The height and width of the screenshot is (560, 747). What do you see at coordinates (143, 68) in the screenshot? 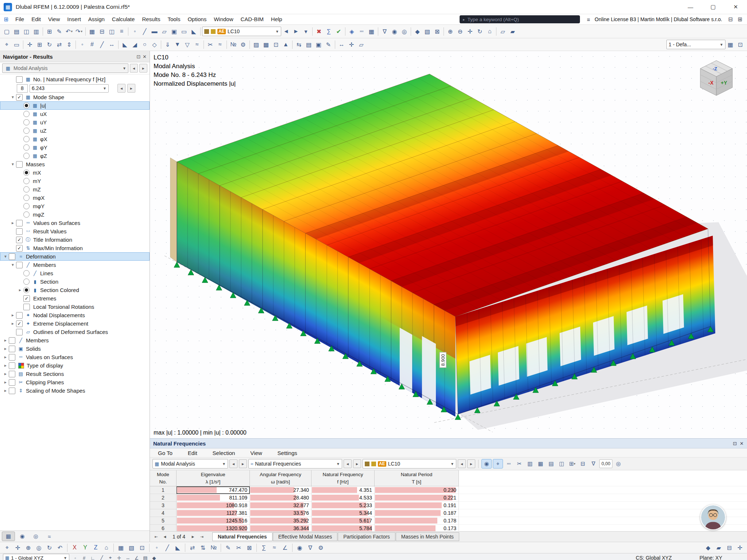
I see `next-analysis-button: ►` at bounding box center [143, 68].